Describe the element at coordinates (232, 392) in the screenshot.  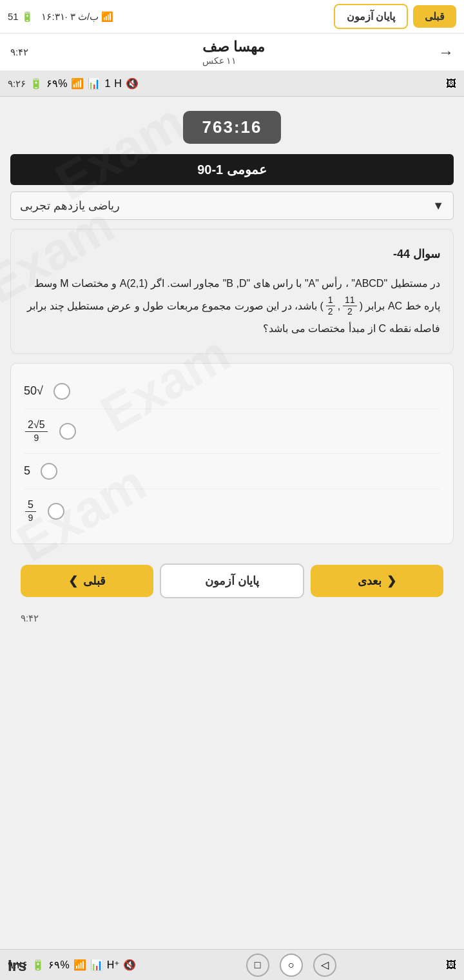
I see `answer-option-1: √50` at that location.